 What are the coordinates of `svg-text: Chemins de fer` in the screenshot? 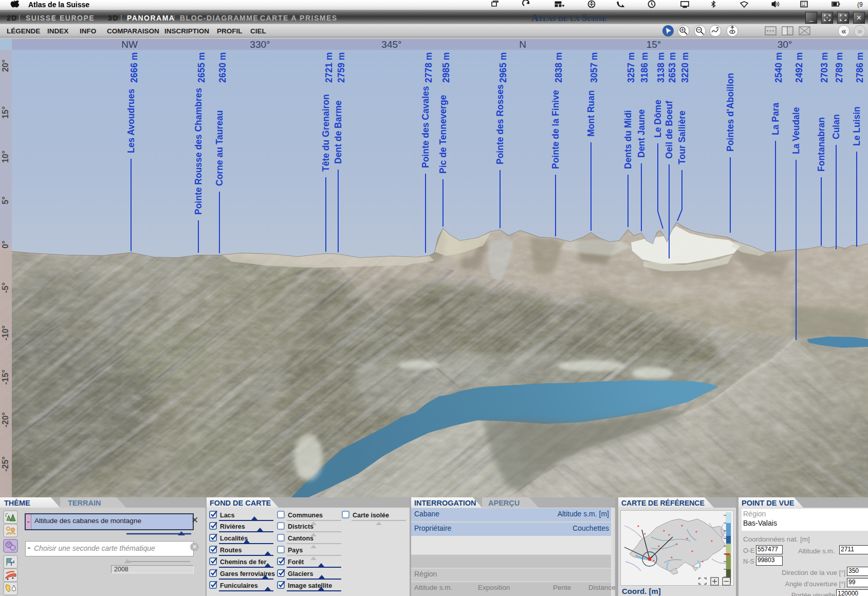 It's located at (243, 562).